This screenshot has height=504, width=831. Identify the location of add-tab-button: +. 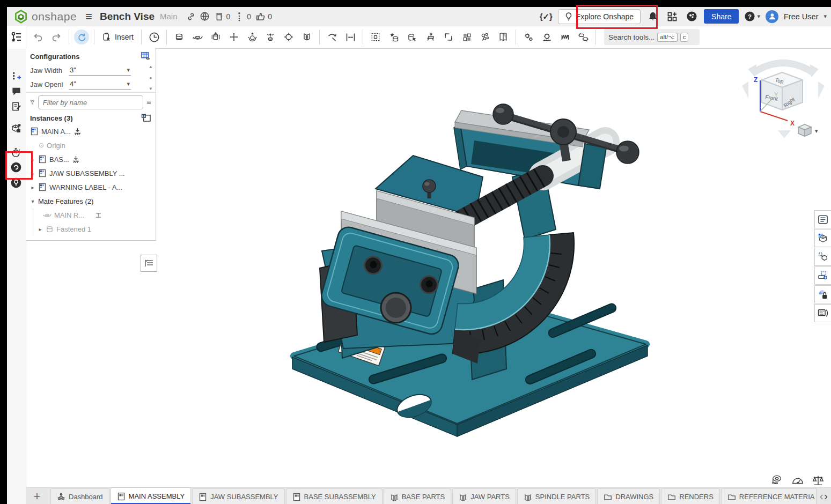
(37, 496).